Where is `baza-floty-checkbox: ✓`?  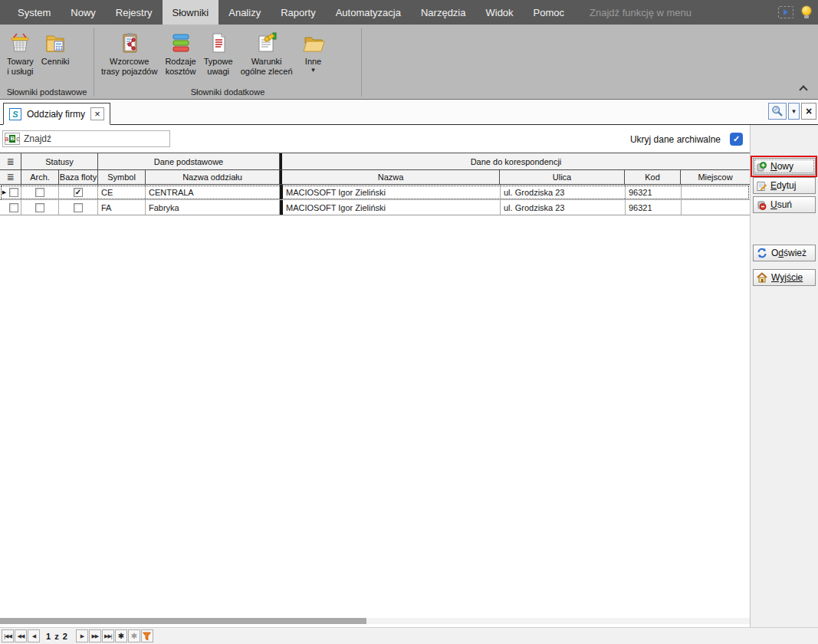
baza-floty-checkbox: ✓ is located at coordinates (78, 192).